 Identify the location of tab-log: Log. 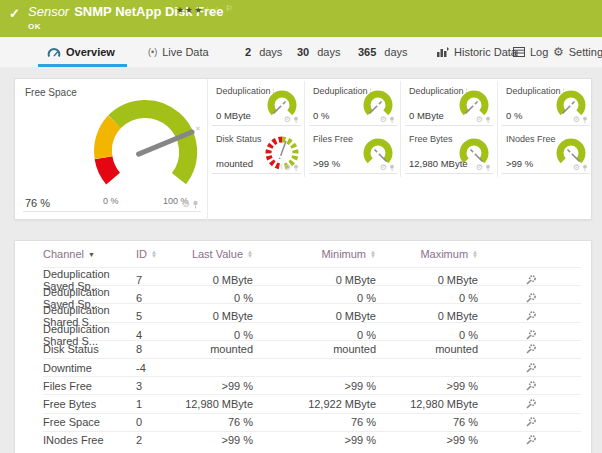
(530, 52).